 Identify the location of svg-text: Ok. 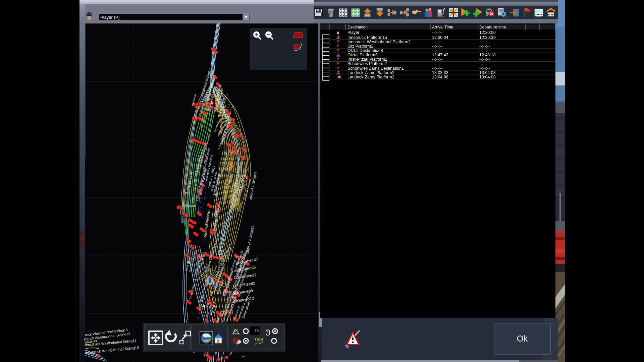
(522, 339).